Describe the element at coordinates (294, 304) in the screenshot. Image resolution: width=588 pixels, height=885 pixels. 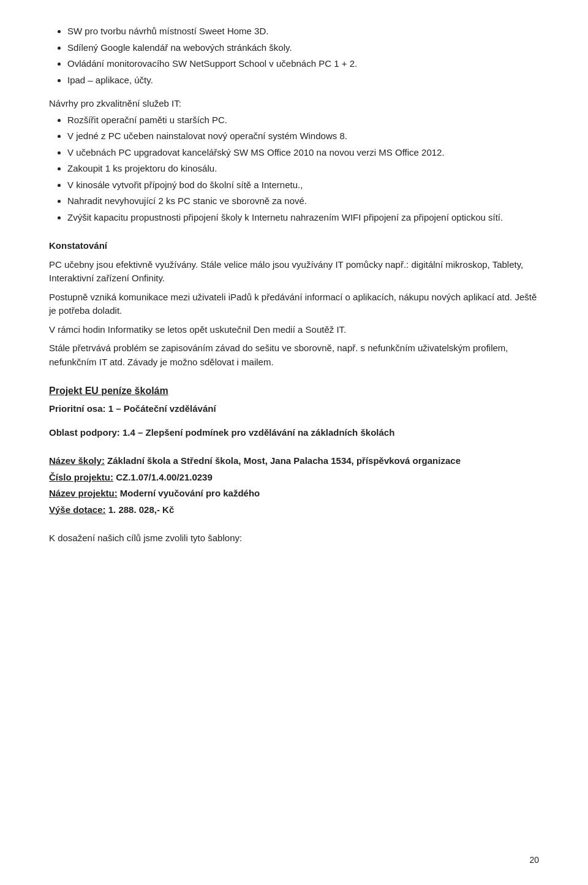
I see `konstatovani-section: Konstatování PC učebny jsou efektivně vy…` at that location.